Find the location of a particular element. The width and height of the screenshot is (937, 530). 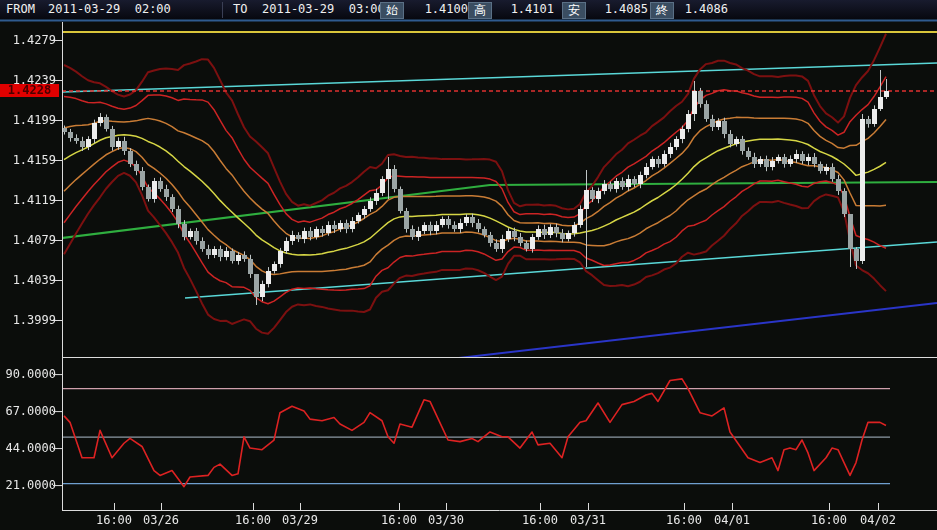

low-badge-group: 安 is located at coordinates (574, 10).